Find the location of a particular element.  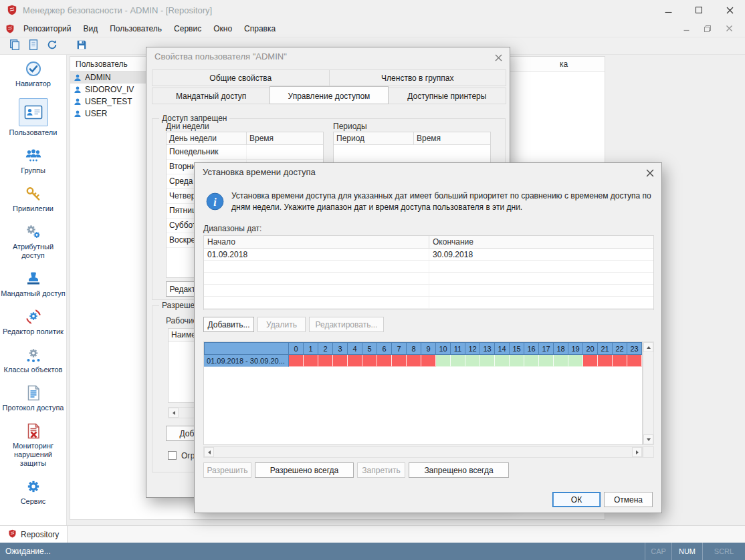

menu-item: Сервис is located at coordinates (187, 29).